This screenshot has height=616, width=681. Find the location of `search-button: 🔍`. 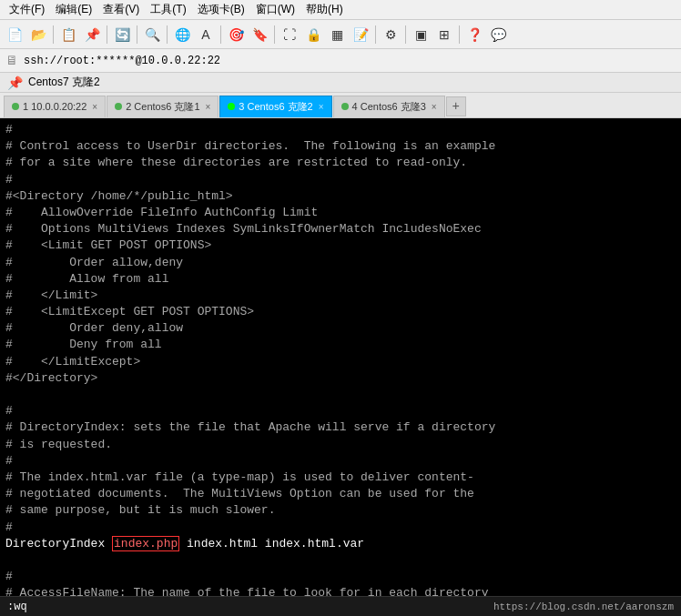

search-button: 🔍 is located at coordinates (152, 35).